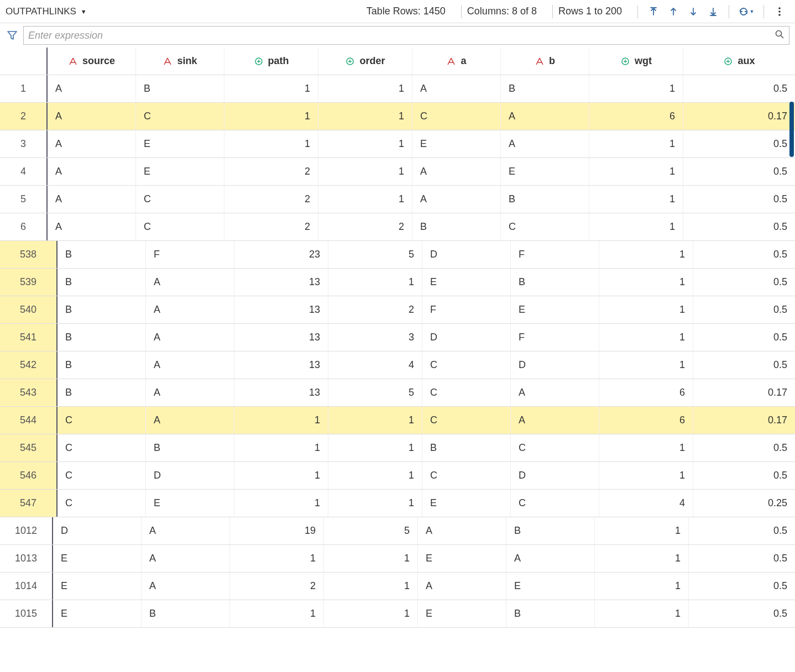 The image size is (795, 672). What do you see at coordinates (401, 35) in the screenshot?
I see `filter-input` at bounding box center [401, 35].